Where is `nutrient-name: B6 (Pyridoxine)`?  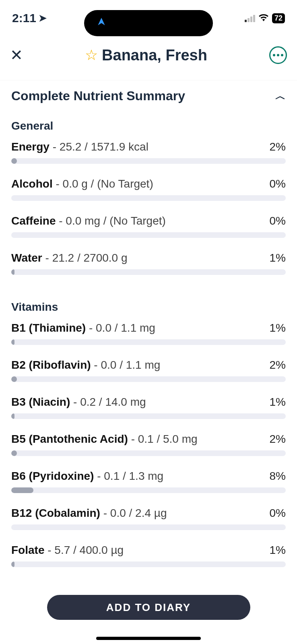
nutrient-name: B6 (Pyridoxine) is located at coordinates (52, 476).